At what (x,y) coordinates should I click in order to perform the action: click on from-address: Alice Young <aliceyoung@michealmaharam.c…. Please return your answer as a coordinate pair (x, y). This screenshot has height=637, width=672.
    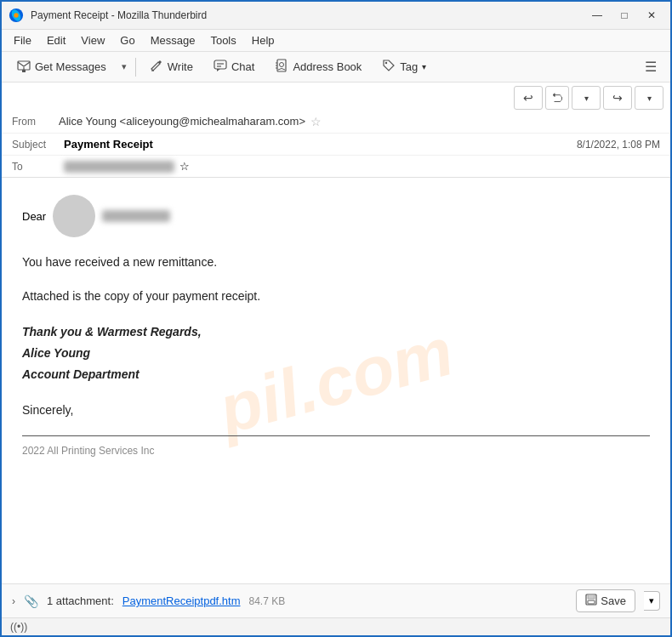
    Looking at the image, I should click on (182, 121).